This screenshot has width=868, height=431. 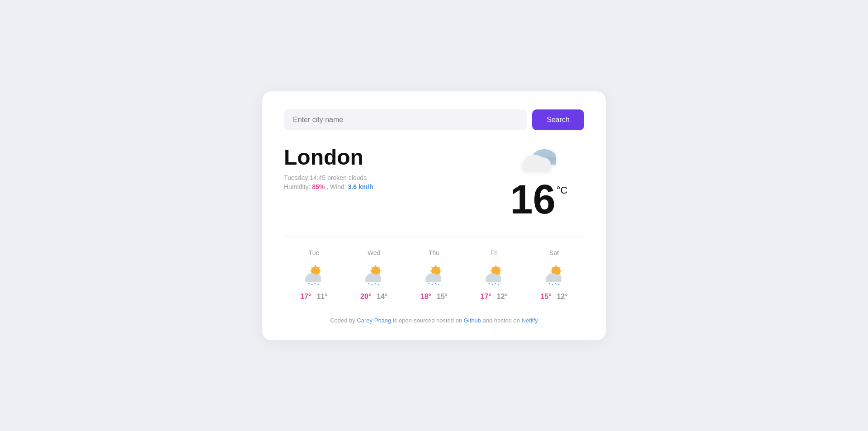 I want to click on low-wed: 14°, so click(x=382, y=297).